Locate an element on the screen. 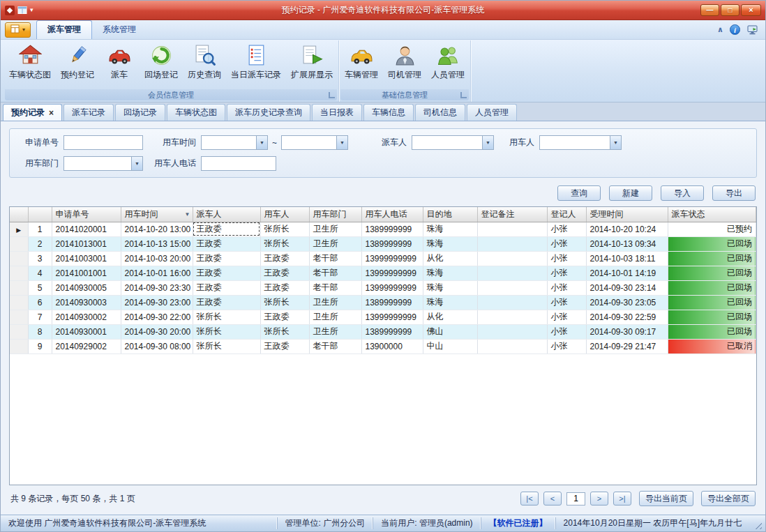 The width and height of the screenshot is (766, 532). column-filter-icon: ▼ is located at coordinates (188, 215).